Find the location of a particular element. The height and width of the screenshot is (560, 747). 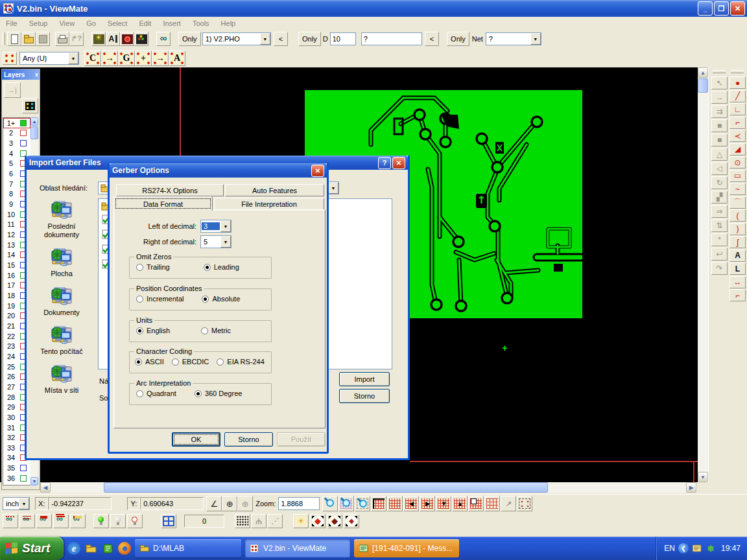

move-tool: → is located at coordinates (720, 97).